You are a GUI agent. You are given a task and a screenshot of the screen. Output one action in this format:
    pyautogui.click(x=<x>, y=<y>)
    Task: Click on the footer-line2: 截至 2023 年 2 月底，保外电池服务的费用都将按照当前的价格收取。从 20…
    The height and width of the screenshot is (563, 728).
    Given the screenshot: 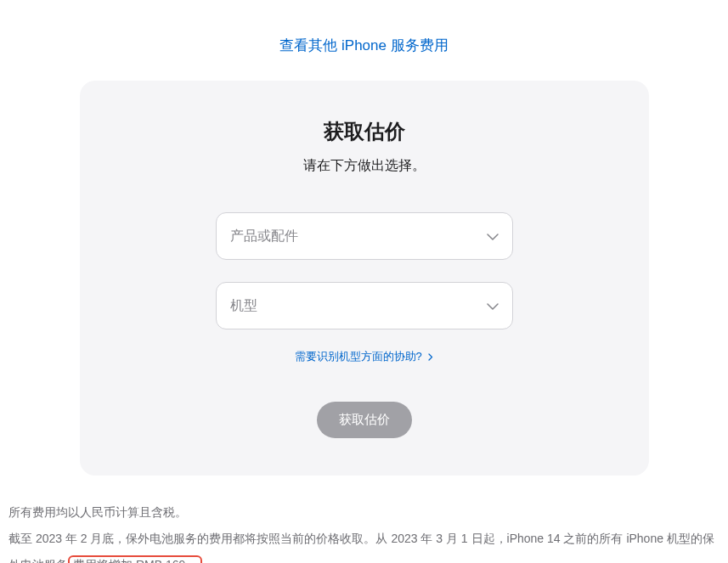 What is the action you would take?
    pyautogui.click(x=364, y=544)
    